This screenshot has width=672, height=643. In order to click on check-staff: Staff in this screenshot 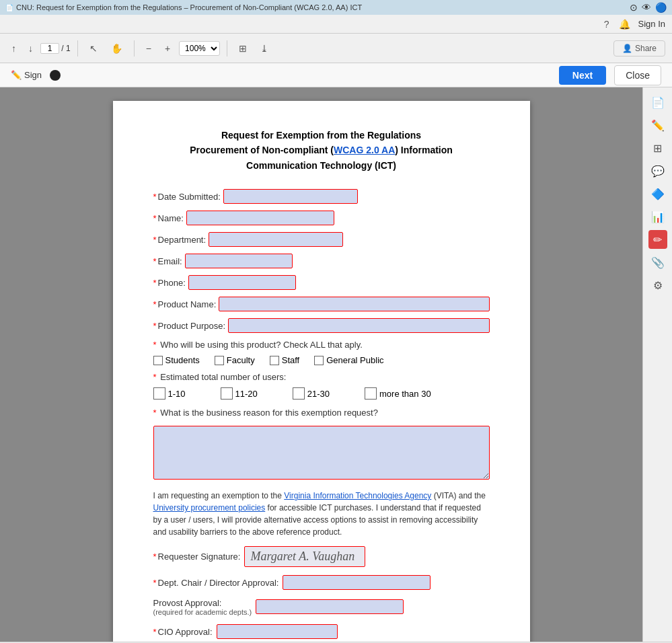, I will do `click(285, 361)`.